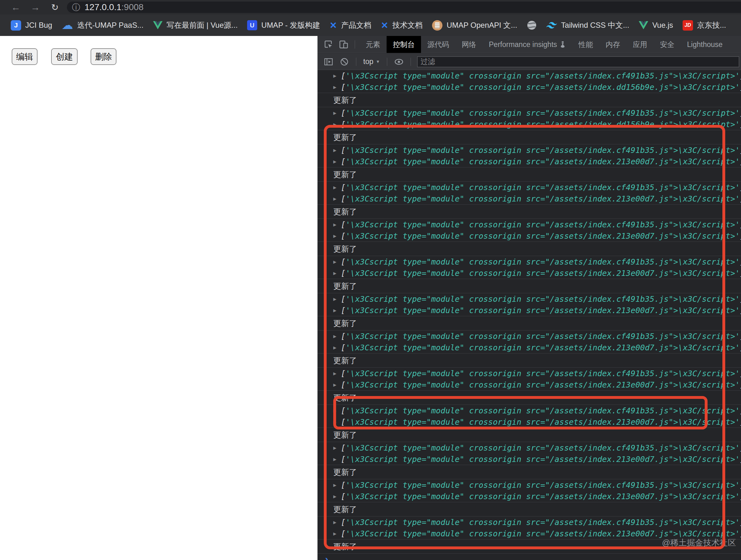 This screenshot has height=560, width=741. What do you see at coordinates (469, 44) in the screenshot?
I see `devtools-tab: 网络` at bounding box center [469, 44].